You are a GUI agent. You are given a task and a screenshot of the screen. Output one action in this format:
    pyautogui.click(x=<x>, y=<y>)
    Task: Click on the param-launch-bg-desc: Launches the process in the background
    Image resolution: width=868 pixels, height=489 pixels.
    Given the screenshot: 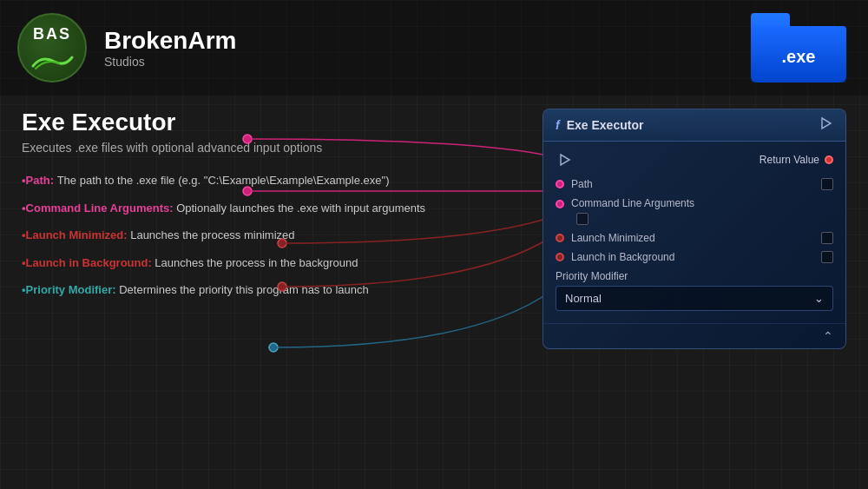 What is the action you would take?
    pyautogui.click(x=256, y=262)
    